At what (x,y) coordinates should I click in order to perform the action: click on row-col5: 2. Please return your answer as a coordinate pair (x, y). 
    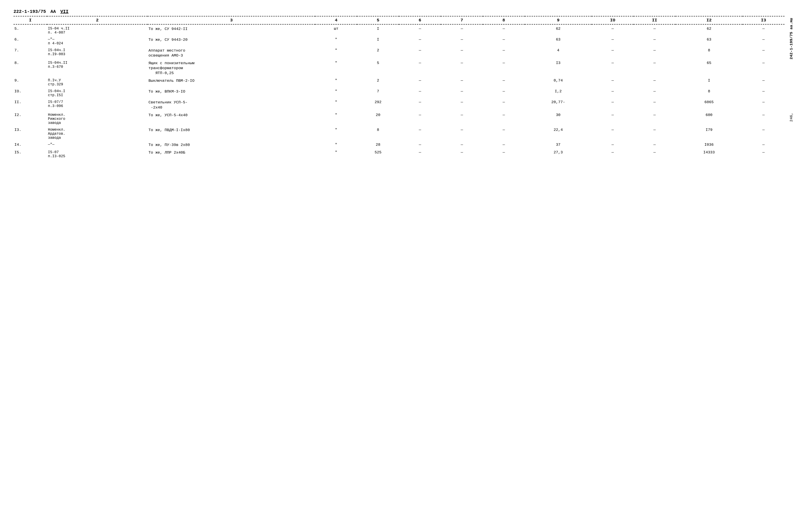
    Looking at the image, I should click on (378, 82).